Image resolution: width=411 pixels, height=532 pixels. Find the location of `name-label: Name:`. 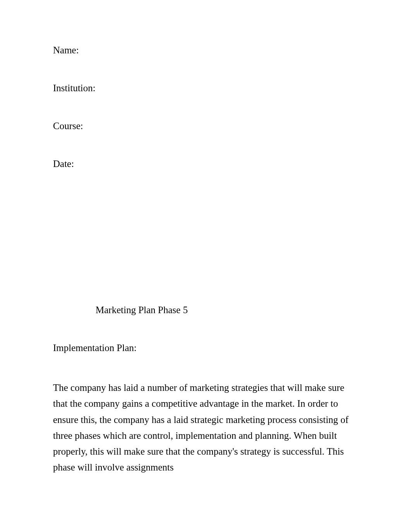

name-label: Name: is located at coordinates (206, 50).